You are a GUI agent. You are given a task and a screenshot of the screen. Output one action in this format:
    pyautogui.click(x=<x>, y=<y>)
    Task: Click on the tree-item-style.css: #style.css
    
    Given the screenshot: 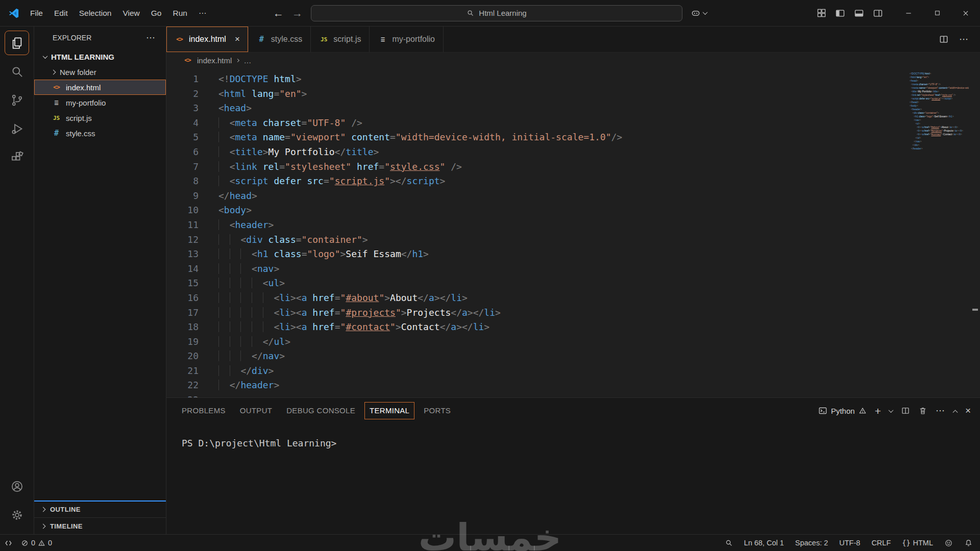 What is the action you would take?
    pyautogui.click(x=100, y=133)
    